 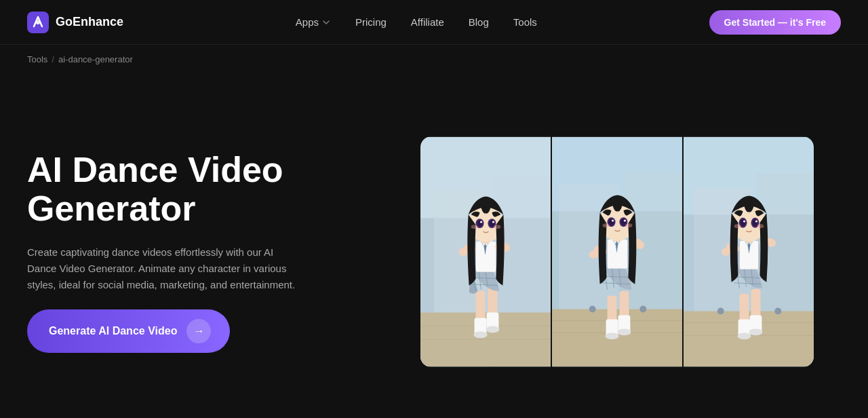 What do you see at coordinates (525, 22) in the screenshot?
I see `nav-tools: Tools` at bounding box center [525, 22].